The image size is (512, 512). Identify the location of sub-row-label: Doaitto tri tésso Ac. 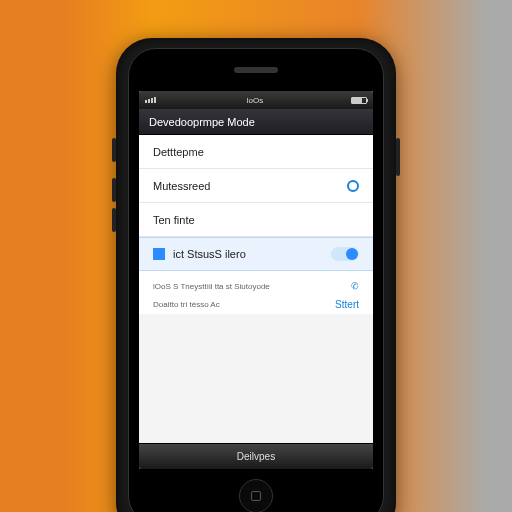
(186, 304).